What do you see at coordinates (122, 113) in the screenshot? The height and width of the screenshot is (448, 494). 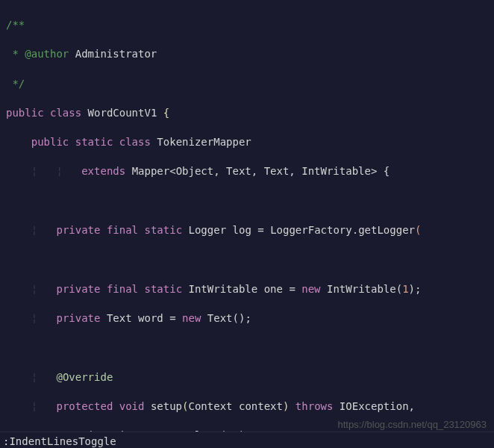 I see `classname: WordCountV1` at bounding box center [122, 113].